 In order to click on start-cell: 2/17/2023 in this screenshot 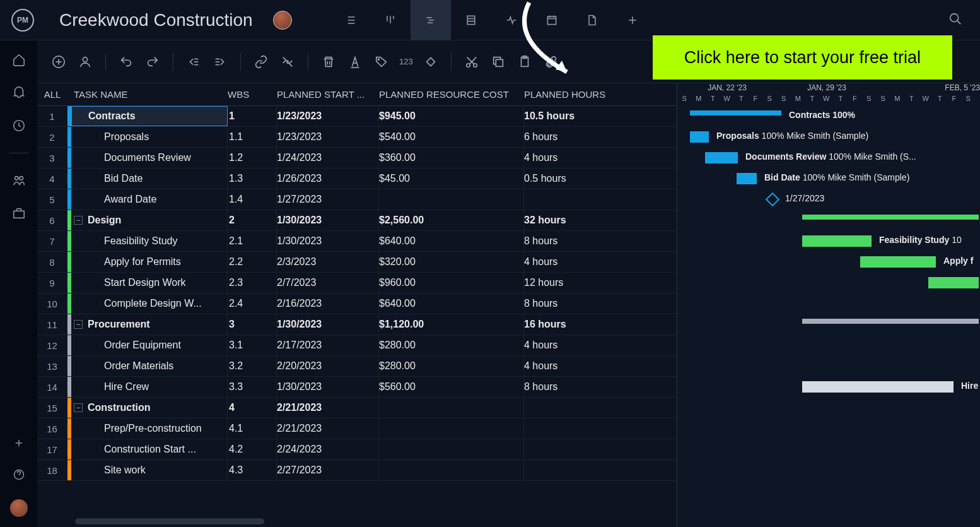, I will do `click(328, 345)`.